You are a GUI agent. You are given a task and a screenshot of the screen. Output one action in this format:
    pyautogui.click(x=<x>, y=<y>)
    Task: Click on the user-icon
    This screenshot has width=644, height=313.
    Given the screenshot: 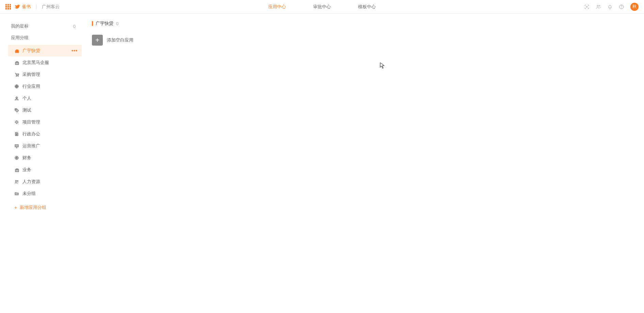 What is the action you would take?
    pyautogui.click(x=17, y=98)
    